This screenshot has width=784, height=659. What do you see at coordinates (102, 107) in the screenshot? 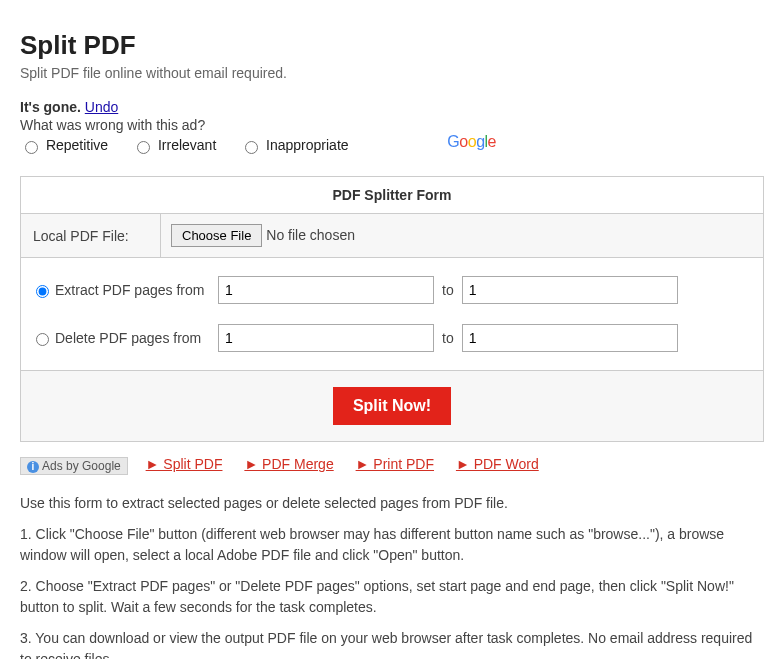
I see `ad-undo-link: Undo` at bounding box center [102, 107].